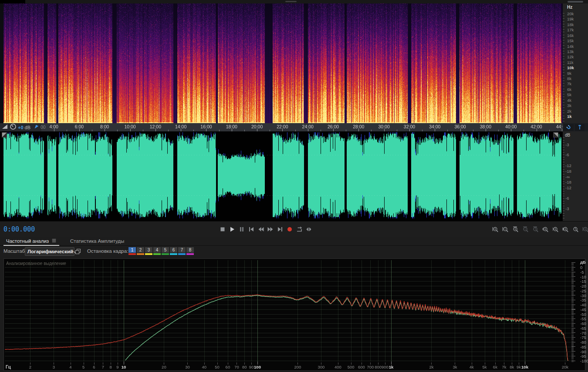 This screenshot has width=588, height=372. What do you see at coordinates (232, 127) in the screenshot?
I see `time-label: 18:00` at bounding box center [232, 127].